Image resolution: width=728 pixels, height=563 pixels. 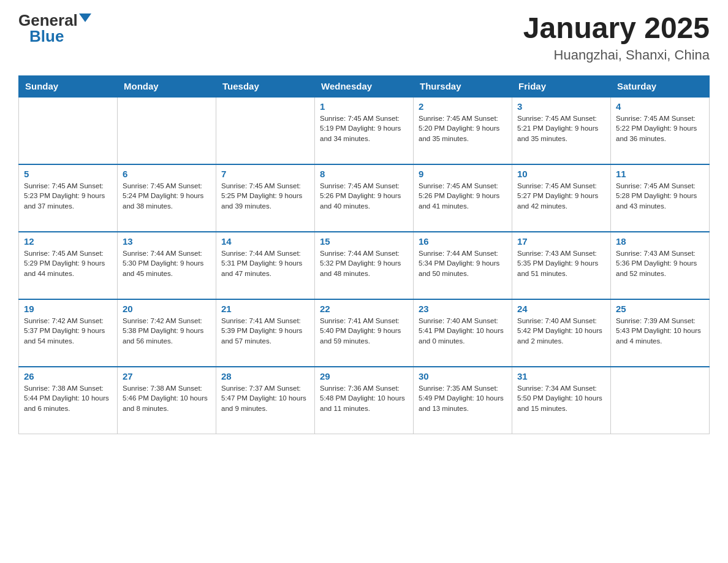 What do you see at coordinates (463, 242) in the screenshot?
I see `day-number: 16` at bounding box center [463, 242].